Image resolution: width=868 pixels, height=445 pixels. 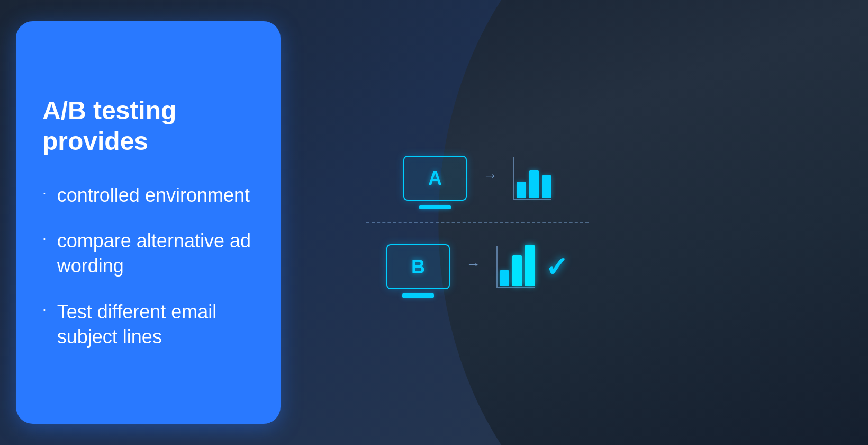 I want to click on bullet-text-2: compare alternative ad wording, so click(x=156, y=254).